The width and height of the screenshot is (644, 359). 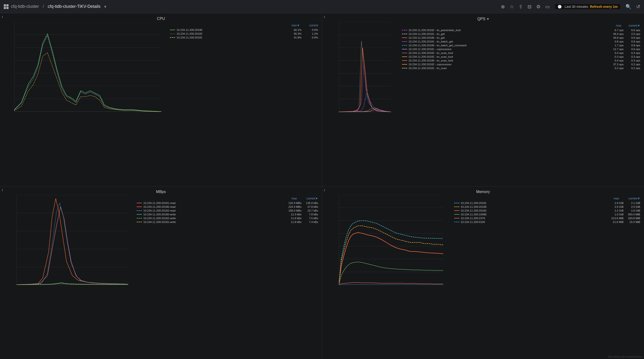 What do you see at coordinates (310, 218) in the screenshot?
I see `mbps-current-4: 7.5 kBs` at bounding box center [310, 218].